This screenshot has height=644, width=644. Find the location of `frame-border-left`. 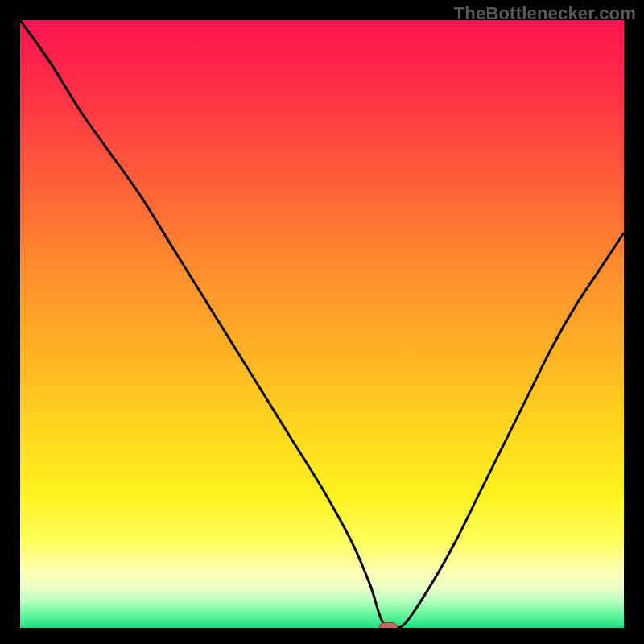

frame-border-left is located at coordinates (10, 322).